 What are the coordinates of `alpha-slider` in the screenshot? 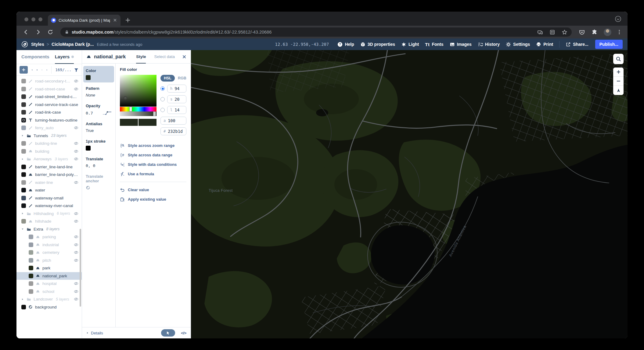 It's located at (138, 114).